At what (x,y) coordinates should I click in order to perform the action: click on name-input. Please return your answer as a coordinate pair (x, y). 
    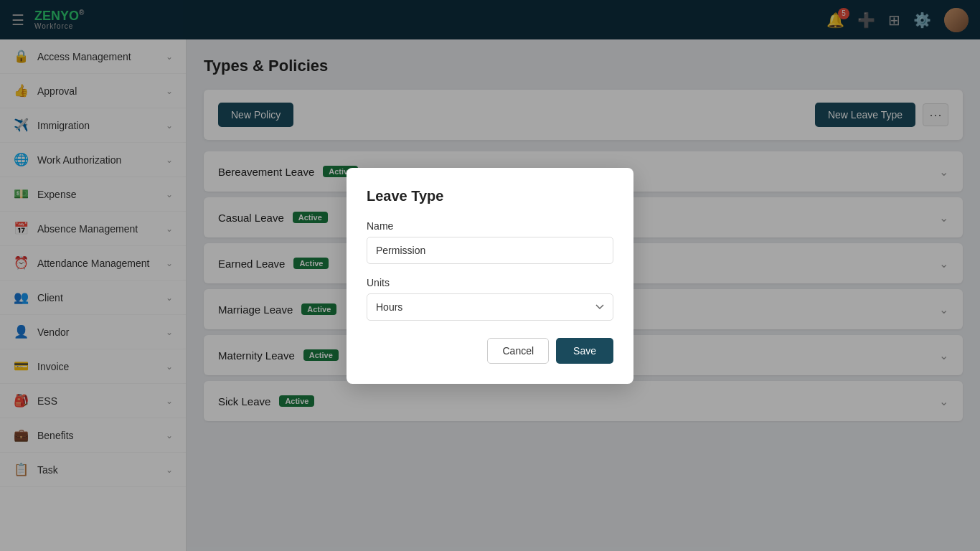
    Looking at the image, I should click on (490, 250).